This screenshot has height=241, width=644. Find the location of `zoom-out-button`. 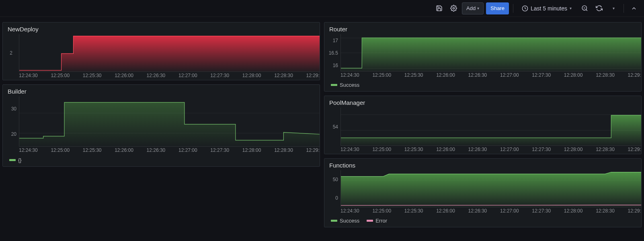

zoom-out-button is located at coordinates (585, 8).